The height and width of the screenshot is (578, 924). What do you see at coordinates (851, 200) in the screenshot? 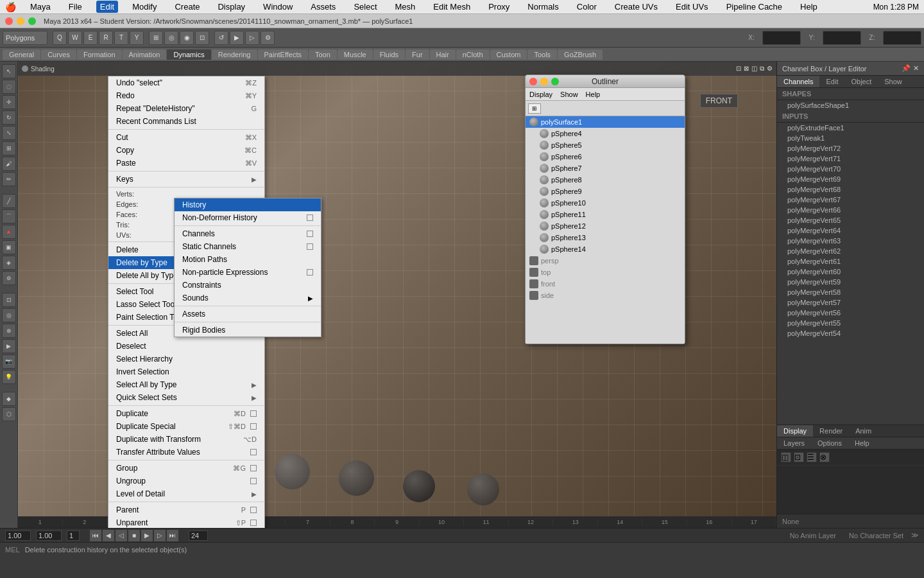
I see `input-item-7: polyMergeVert67` at bounding box center [851, 200].